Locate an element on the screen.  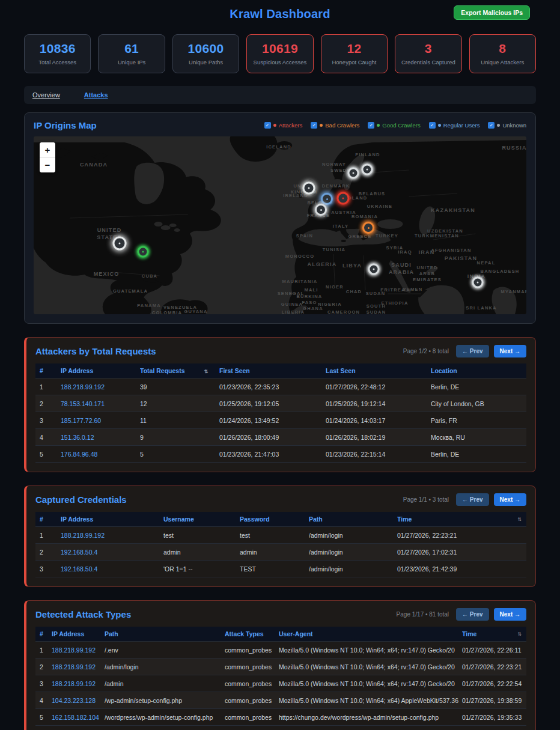
col-first-seen: First Seen is located at coordinates (273, 371).